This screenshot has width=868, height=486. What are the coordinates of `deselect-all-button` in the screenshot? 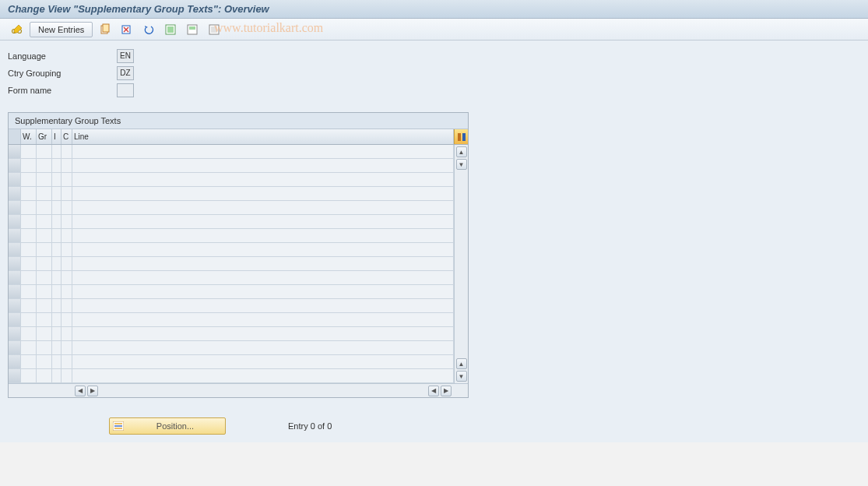 It's located at (214, 30).